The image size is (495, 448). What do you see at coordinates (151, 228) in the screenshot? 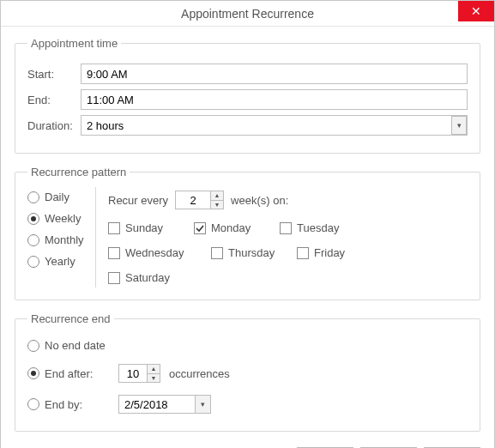
I see `check-sunday: Sunday` at bounding box center [151, 228].